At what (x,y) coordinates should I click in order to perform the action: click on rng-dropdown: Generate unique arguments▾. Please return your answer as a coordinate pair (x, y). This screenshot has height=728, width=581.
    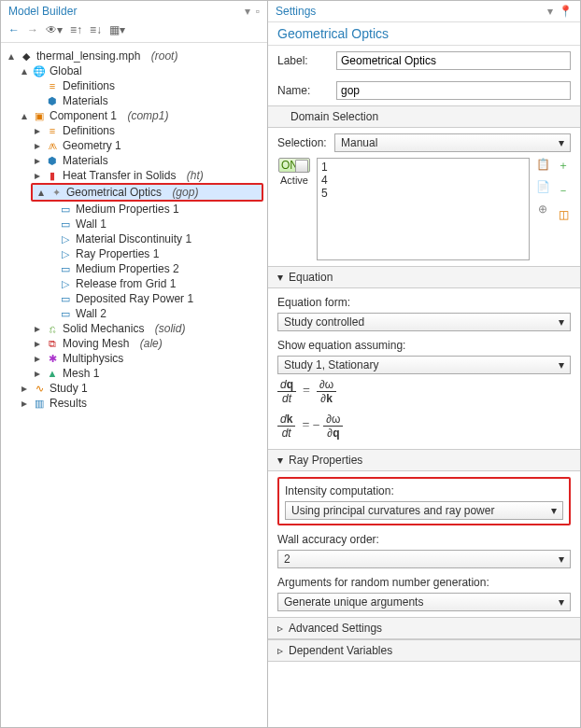
    Looking at the image, I should click on (424, 602).